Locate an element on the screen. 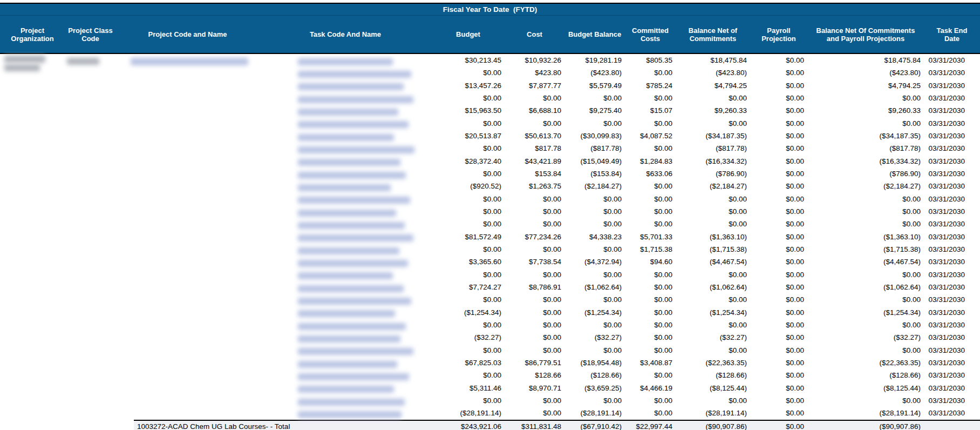 The width and height of the screenshot is (980, 430). cell-balance-net-of-commitments-and-payroll: ($1,715.38) is located at coordinates (866, 250).